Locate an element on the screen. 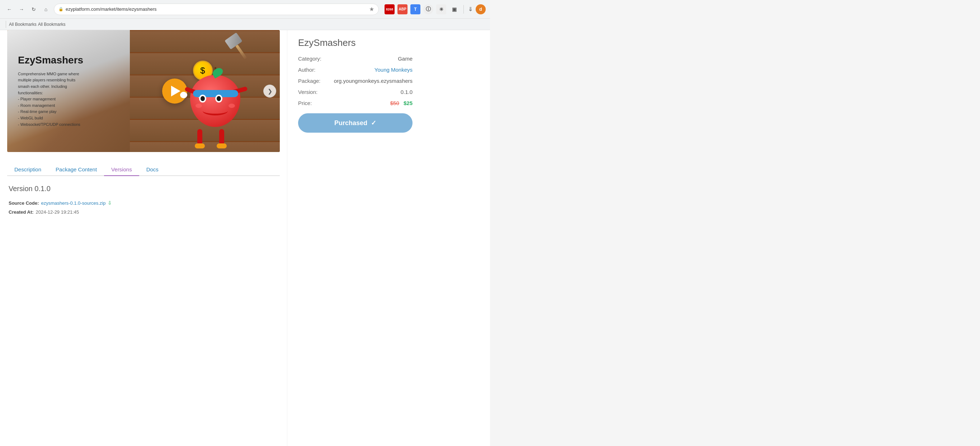 This screenshot has width=980, height=446. hero-left-panel: EzySmashers Comprehensive MMO game where… is located at coordinates (68, 91).